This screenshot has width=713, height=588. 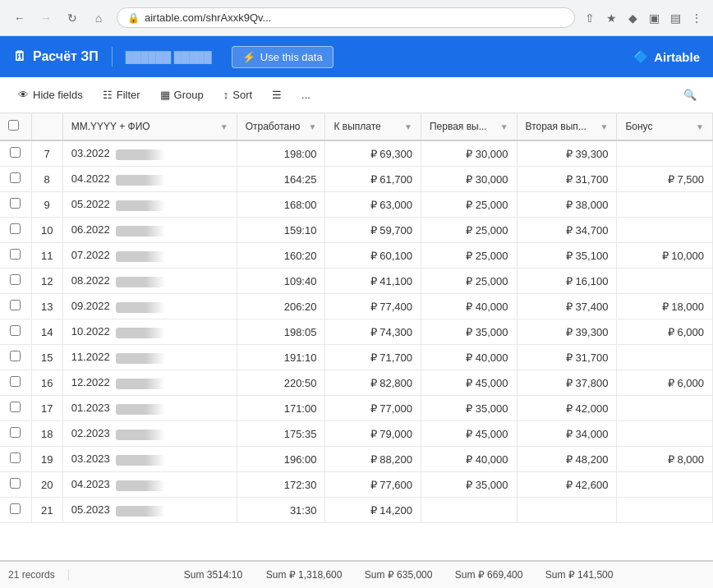 What do you see at coordinates (150, 434) in the screenshot?
I see `row-name: 02.2023` at bounding box center [150, 434].